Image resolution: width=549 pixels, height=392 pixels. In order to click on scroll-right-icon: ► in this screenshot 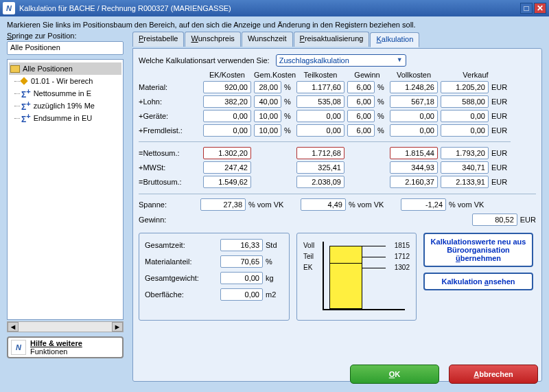, I will do `click(117, 327)`.